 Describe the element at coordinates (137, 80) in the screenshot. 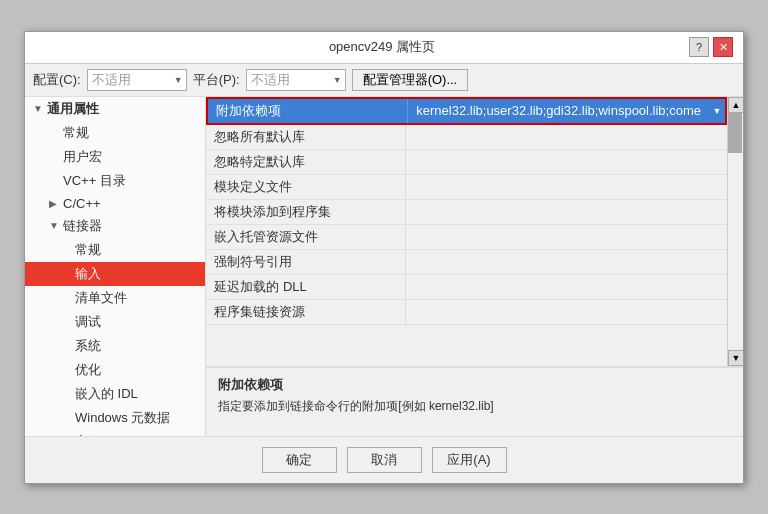

I see `config-select-wrapper: 不适用` at that location.